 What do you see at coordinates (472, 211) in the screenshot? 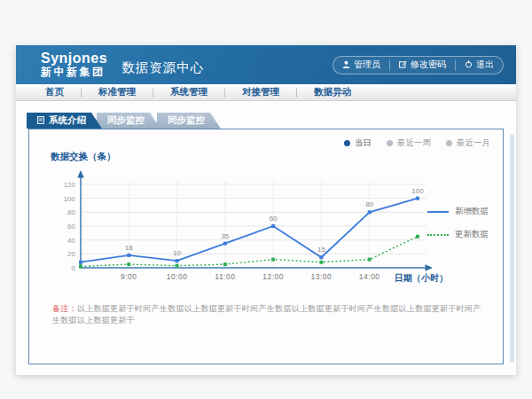
I see `legend-label: 新增数据` at bounding box center [472, 211].